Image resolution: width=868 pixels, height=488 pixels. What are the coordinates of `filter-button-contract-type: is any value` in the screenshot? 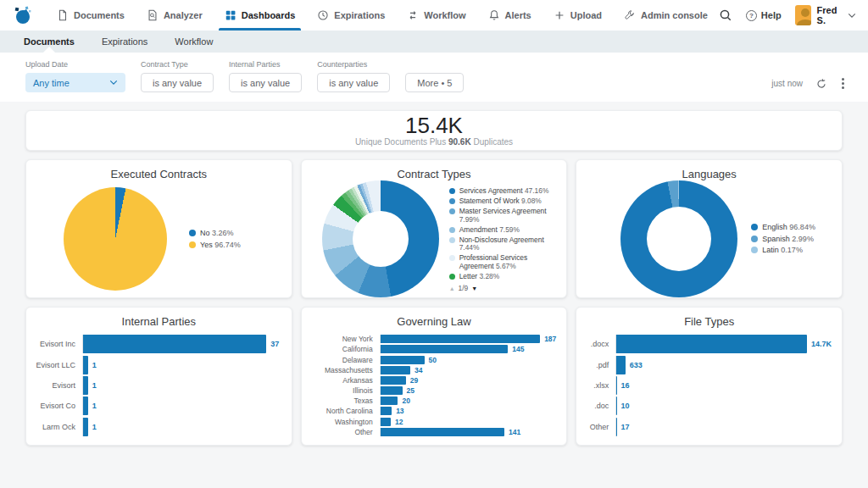 It's located at (177, 83).